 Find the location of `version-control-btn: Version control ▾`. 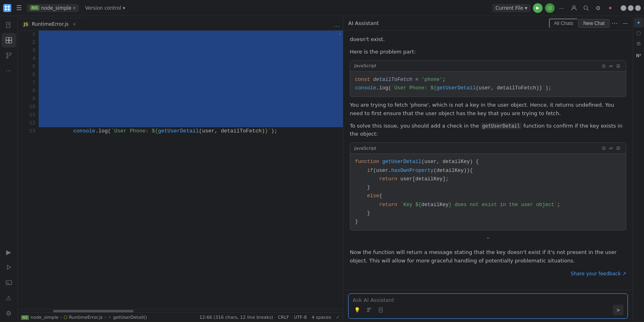

version-control-btn: Version control ▾ is located at coordinates (105, 8).